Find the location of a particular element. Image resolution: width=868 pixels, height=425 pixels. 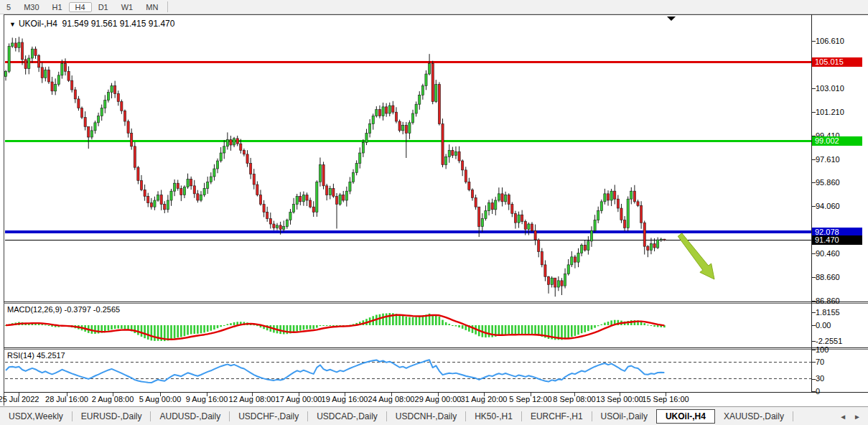

tab-audusd-daily: AUDUSD-,Daily is located at coordinates (190, 416).